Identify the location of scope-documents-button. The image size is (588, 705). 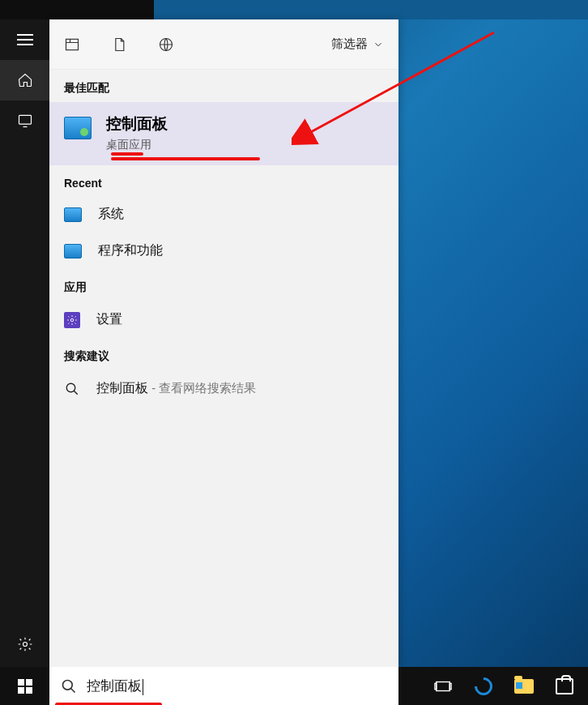
(119, 45).